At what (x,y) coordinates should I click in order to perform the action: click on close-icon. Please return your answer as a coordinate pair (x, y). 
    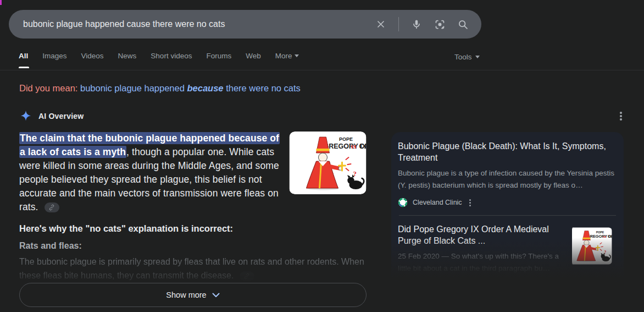
    Looking at the image, I should click on (381, 24).